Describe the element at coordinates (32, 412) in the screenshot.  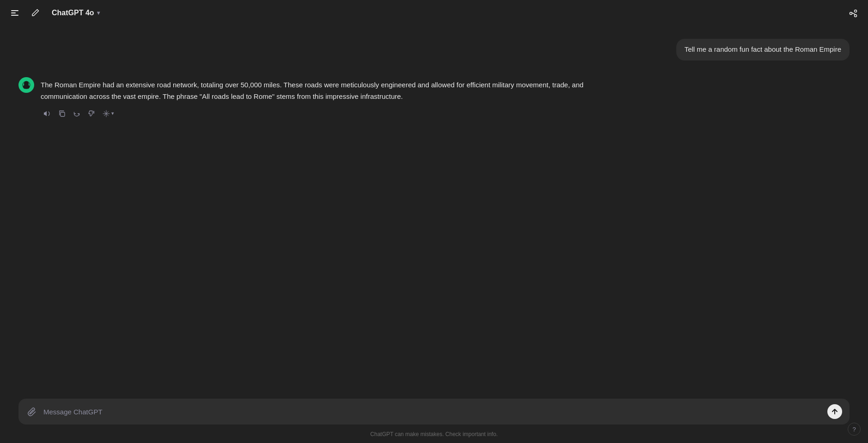
I see `attach-button` at that location.